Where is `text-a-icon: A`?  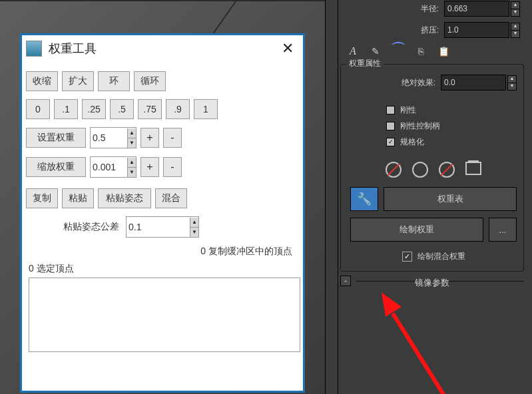
text-a-icon: A is located at coordinates (353, 51).